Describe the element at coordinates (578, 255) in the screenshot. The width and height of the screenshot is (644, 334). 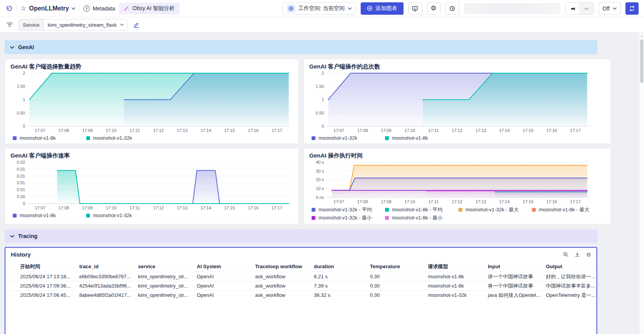
I see `download-icon` at that location.